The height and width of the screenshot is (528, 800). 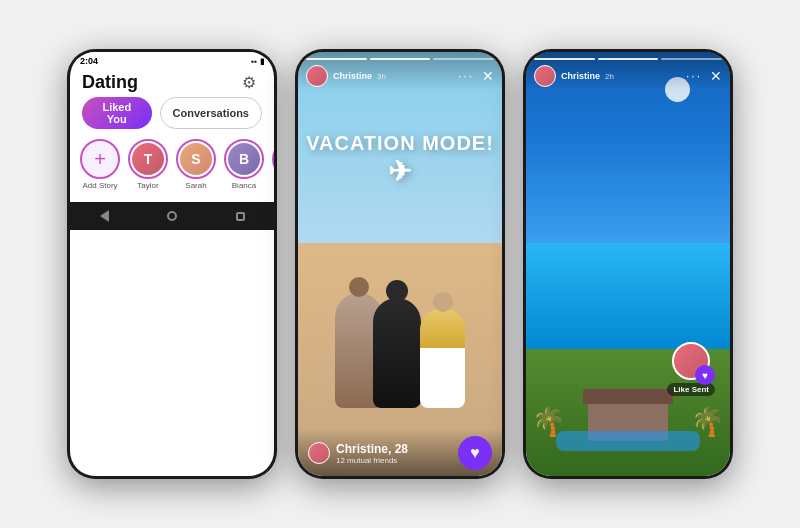 What do you see at coordinates (148, 186) in the screenshot?
I see `story-label-taylor: Taylor` at bounding box center [148, 186].